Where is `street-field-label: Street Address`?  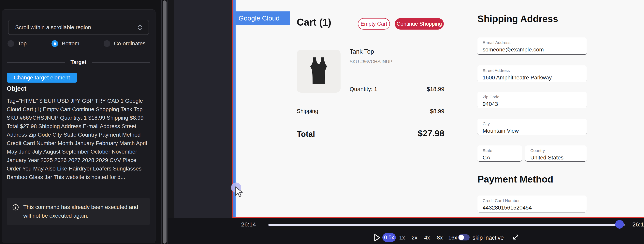 street-field-label: Street Address is located at coordinates (534, 70).